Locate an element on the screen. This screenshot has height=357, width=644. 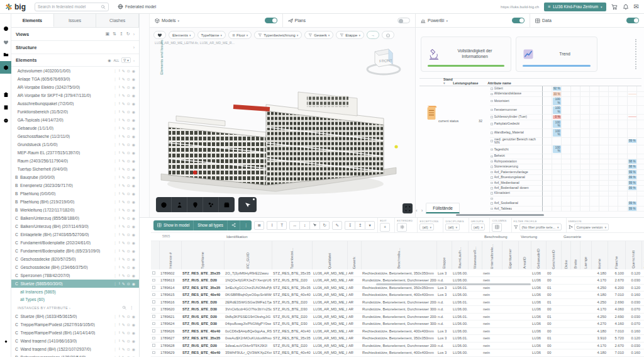
instance-mode-button: I is located at coordinates (272, 225).